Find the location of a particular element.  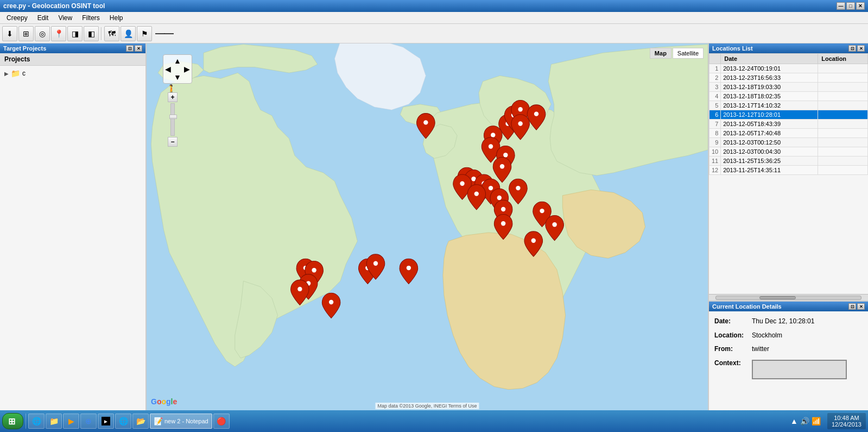

pin-button: 📍 is located at coordinates (59, 34).